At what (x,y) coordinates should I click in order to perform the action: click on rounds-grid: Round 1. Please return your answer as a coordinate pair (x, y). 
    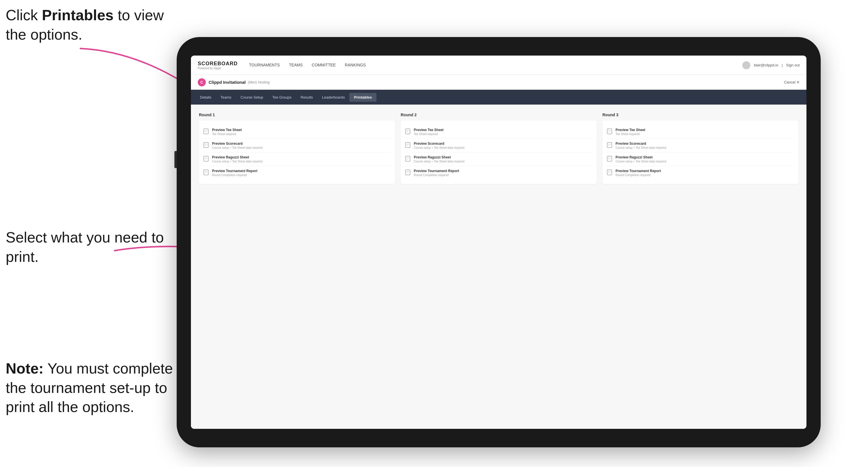
    Looking at the image, I should click on (499, 148).